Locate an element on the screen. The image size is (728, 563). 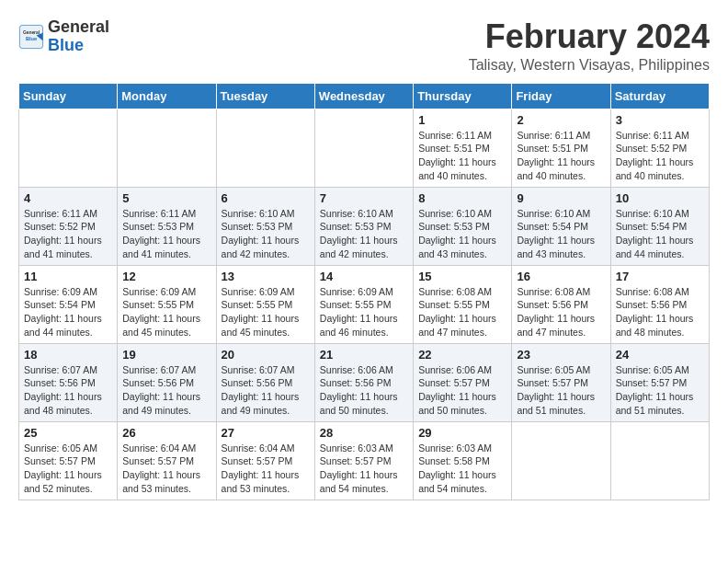
day-info: Sunrise: 6:10 AM Sunset: 5:54 PM Dayligh… is located at coordinates (561, 234).